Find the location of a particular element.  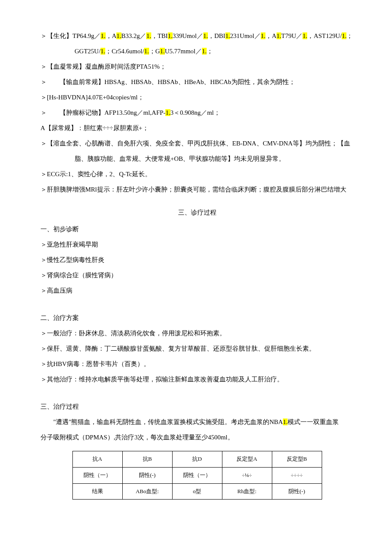

cell: o型 is located at coordinates (197, 491).